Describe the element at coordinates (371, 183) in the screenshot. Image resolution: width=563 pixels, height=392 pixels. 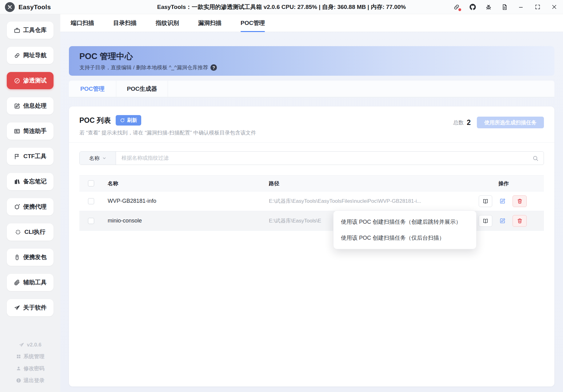
I see `column-path: 路径` at that location.